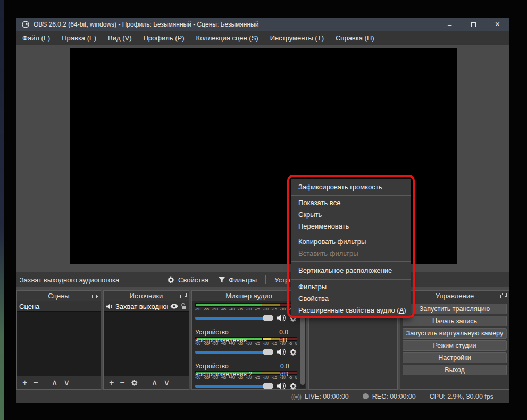 This screenshot has width=527, height=420. I want to click on menu-item-filters: Фильтры, so click(351, 287).